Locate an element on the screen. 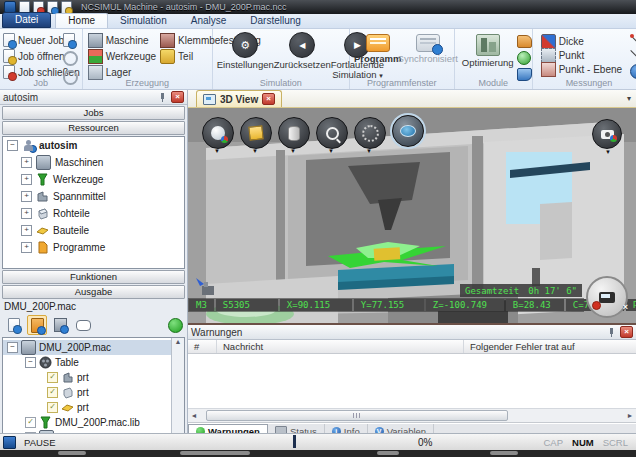 The width and height of the screenshot is (636, 457). sync-window-icon is located at coordinates (428, 43).